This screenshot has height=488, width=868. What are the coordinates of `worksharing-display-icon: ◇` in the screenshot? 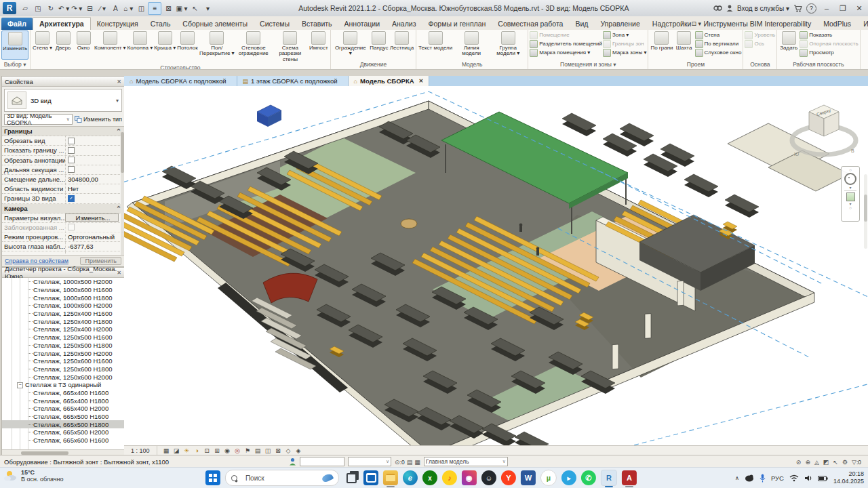 It's located at (289, 451).